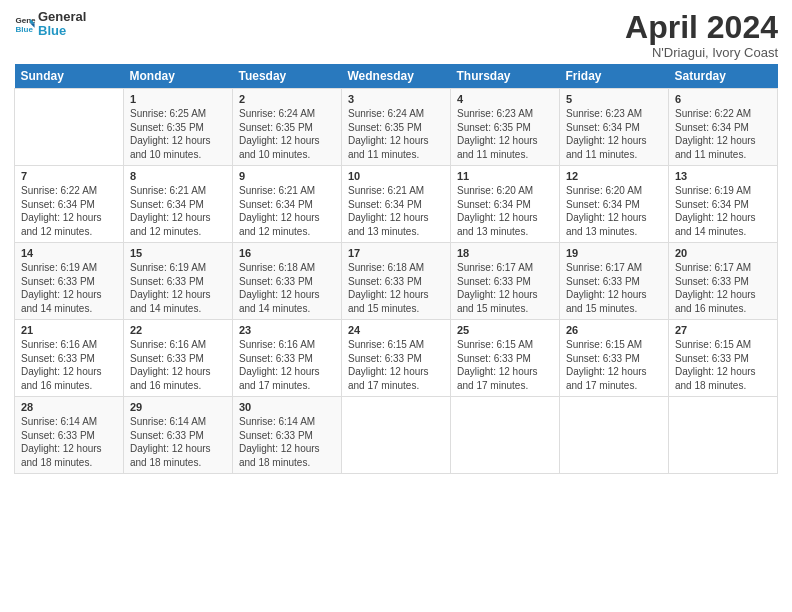  Describe the element at coordinates (506, 358) in the screenshot. I see `calendar-cell: 25Sunrise: 6:15 AMSunset: 6:33 PMDayligh…` at that location.